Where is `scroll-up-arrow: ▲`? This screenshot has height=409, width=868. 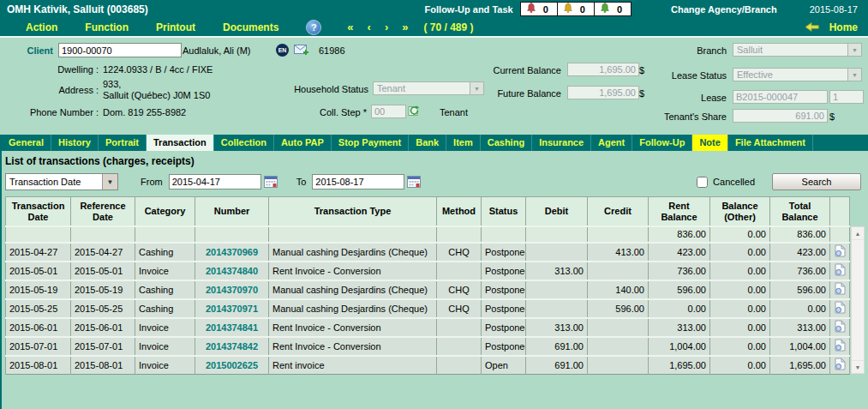 scroll-up-arrow: ▲ is located at coordinates (858, 233).